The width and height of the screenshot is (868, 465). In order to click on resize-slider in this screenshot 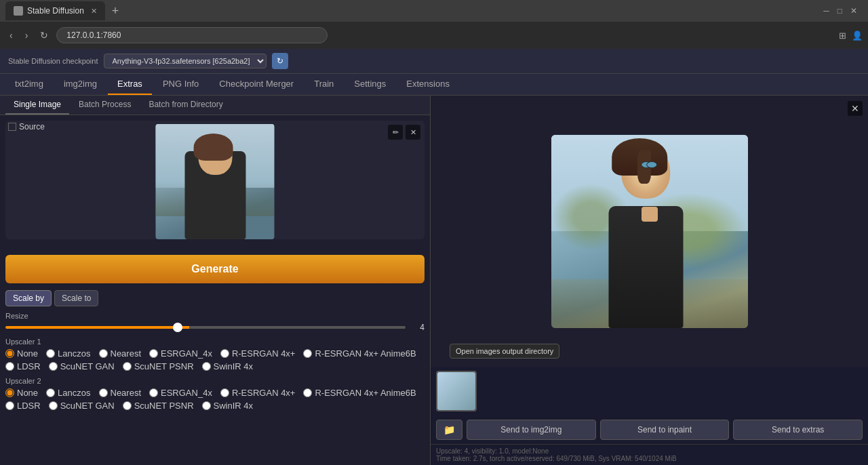, I will do `click(205, 327)`.